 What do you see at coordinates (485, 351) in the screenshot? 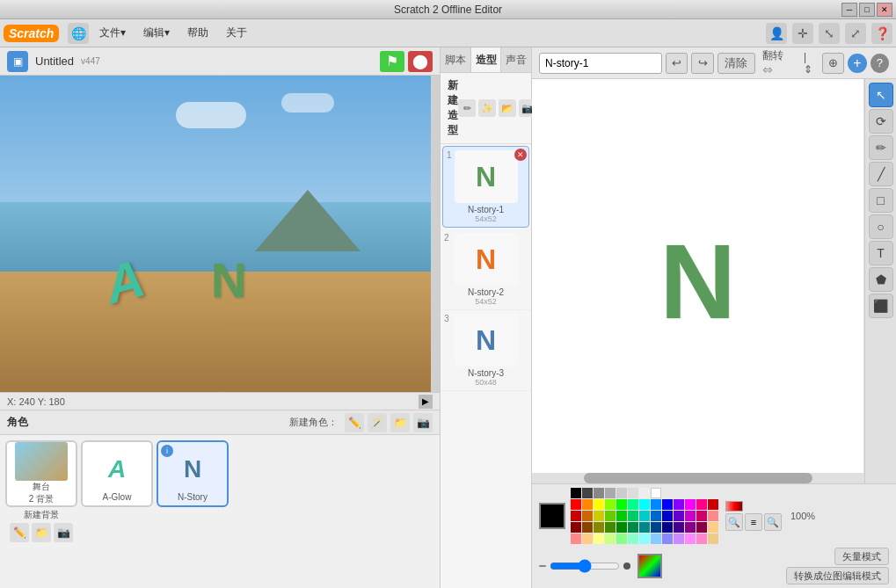
I see `costume-item-3: 3 N N-story-3 50x48` at bounding box center [485, 351].